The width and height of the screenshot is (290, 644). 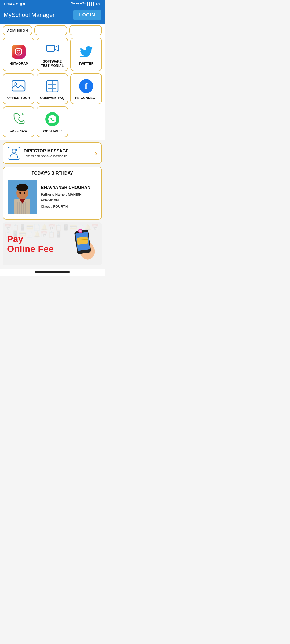 What do you see at coordinates (52, 89) in the screenshot?
I see `icon-grid-row2: OFFICE TOUR COMPANY` at bounding box center [52, 89].